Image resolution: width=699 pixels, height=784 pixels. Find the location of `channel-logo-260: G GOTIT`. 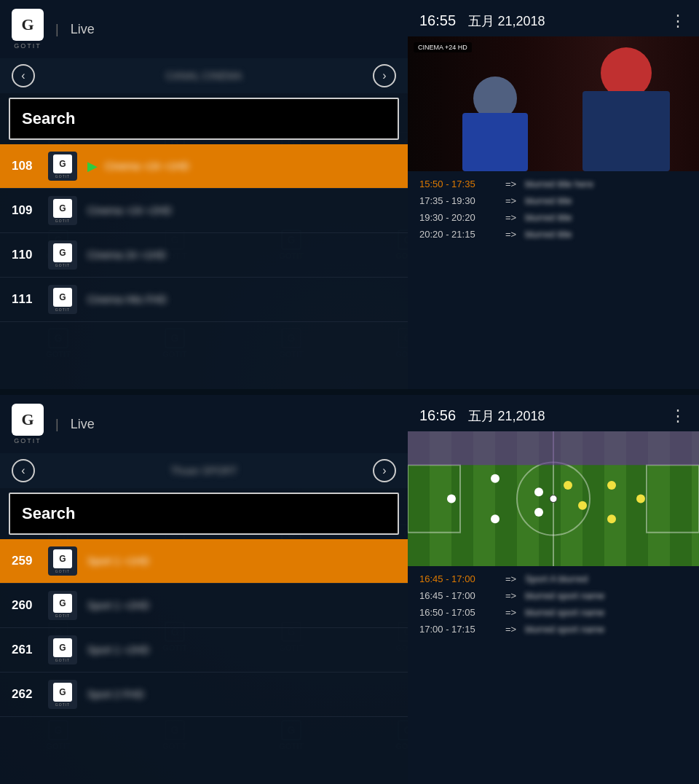

channel-logo-260: G GOTIT is located at coordinates (63, 605).